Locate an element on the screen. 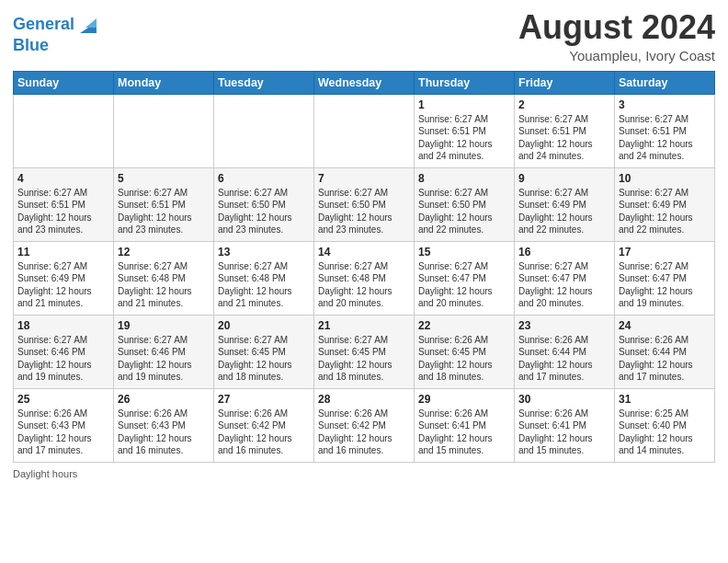  day-cell: 5Sunrise: 6:27 AM Sunset: 6:51 PM Daylig… is located at coordinates (164, 204).